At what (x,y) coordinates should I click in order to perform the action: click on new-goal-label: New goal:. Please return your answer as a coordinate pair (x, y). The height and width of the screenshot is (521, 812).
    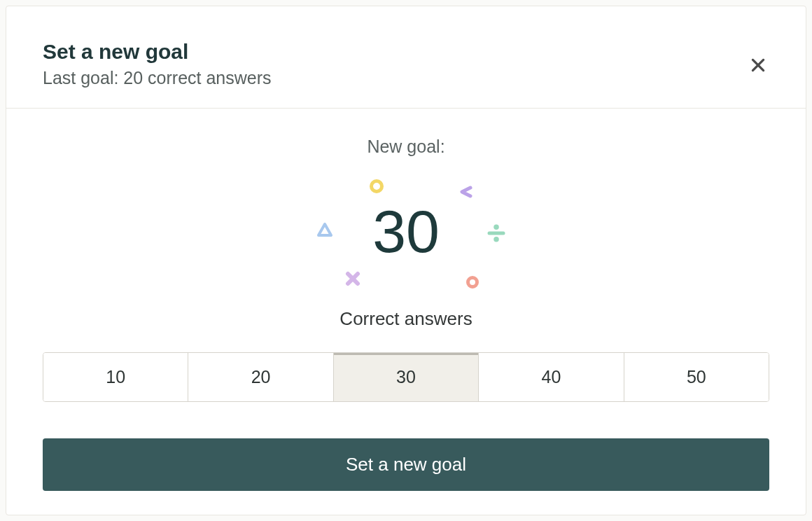
    Looking at the image, I should click on (406, 147).